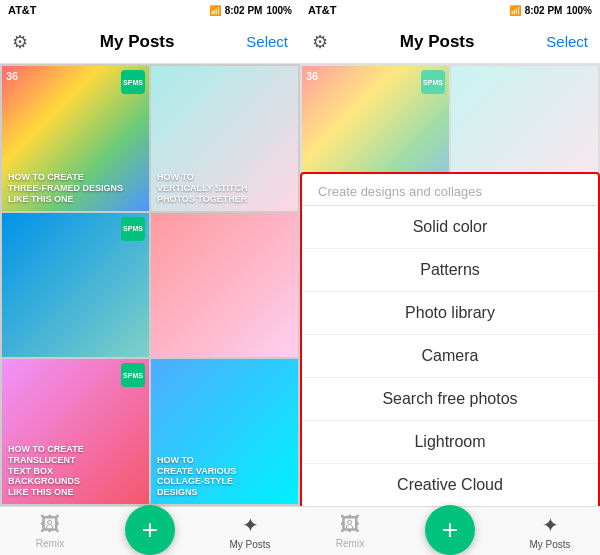 The image size is (600, 555). Describe the element at coordinates (550, 525) in the screenshot. I see `myposts-icon-right: ✦` at that location.